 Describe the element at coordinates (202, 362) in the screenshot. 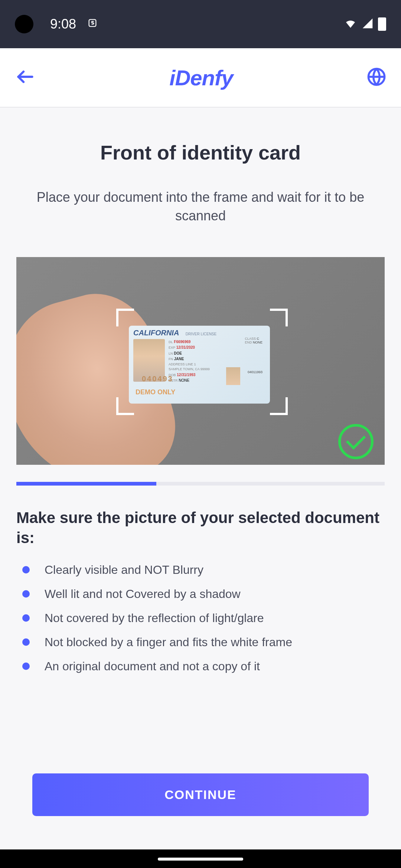

I see `scan-frame: CALIFORNIA DRIVER LICENSE CLASS C END NO…` at that location.